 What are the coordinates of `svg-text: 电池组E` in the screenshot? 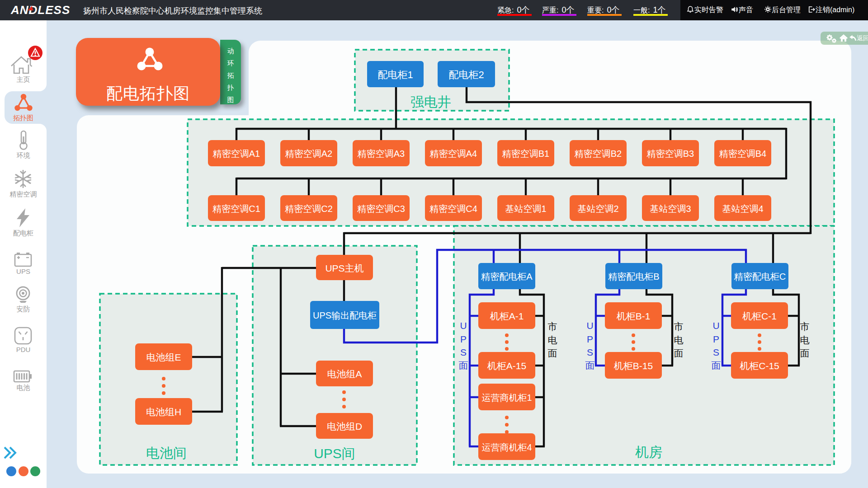 It's located at (164, 357).